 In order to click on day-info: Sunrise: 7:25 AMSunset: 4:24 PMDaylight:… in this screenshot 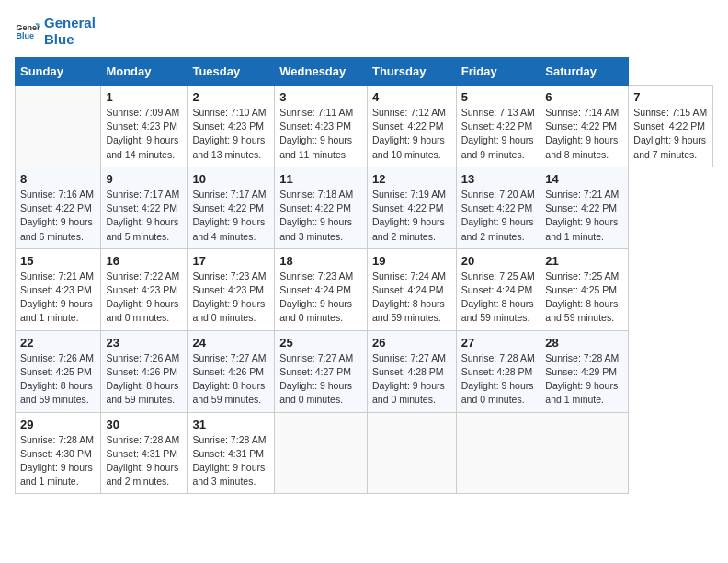, I will do `click(498, 298)`.